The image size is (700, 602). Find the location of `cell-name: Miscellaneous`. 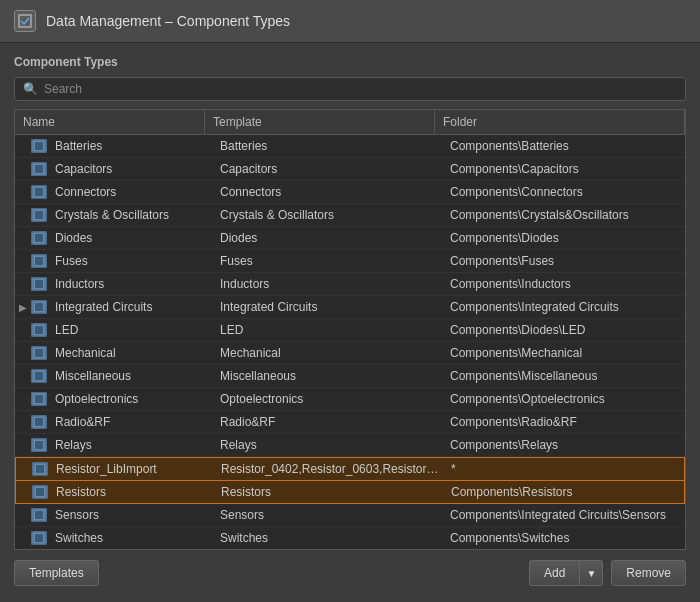

cell-name: Miscellaneous is located at coordinates (134, 376).